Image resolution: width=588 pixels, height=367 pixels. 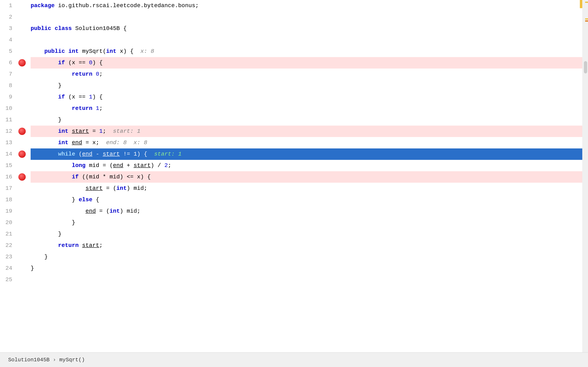 What do you see at coordinates (135, 154) in the screenshot?
I see `token-one-14: 1` at bounding box center [135, 154].